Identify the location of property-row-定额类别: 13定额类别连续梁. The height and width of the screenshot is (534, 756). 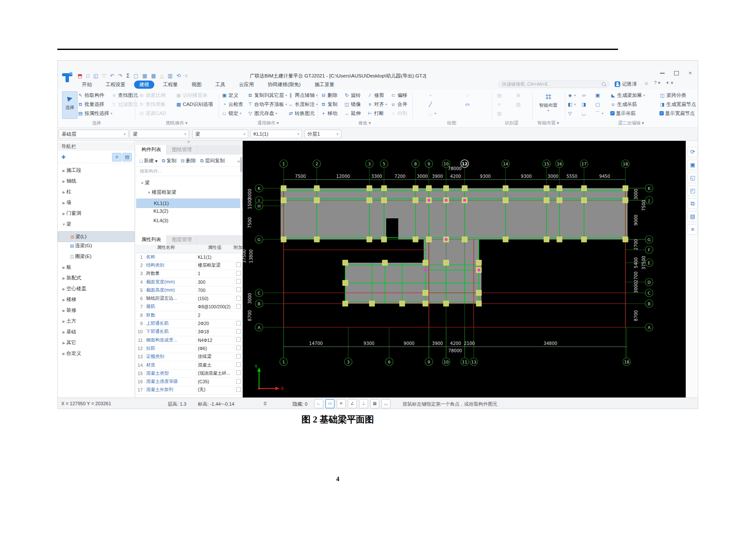
(190, 357).